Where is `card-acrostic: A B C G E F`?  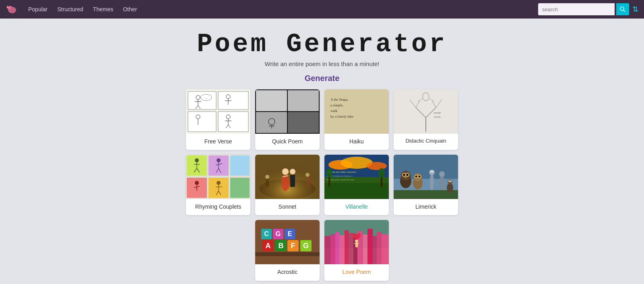
card-acrostic: A B C G E F is located at coordinates (287, 250).